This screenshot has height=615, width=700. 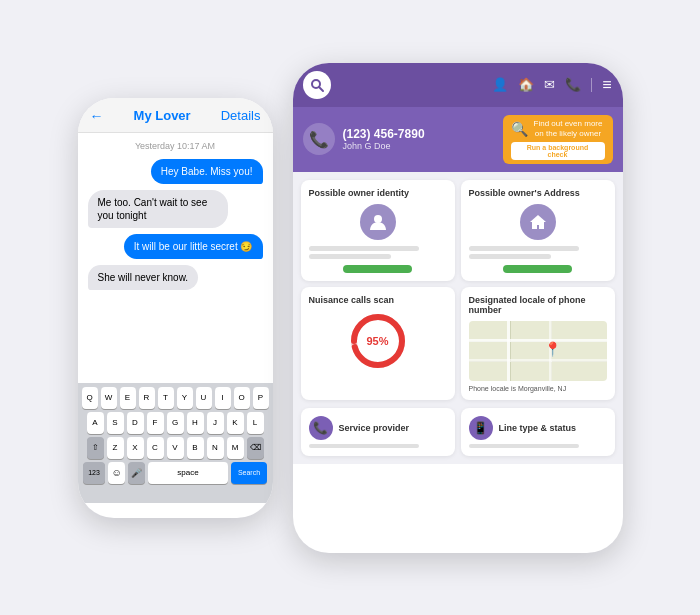 What do you see at coordinates (378, 300) in the screenshot?
I see `nuisance-calls-title: Nuisance calls scan` at bounding box center [378, 300].